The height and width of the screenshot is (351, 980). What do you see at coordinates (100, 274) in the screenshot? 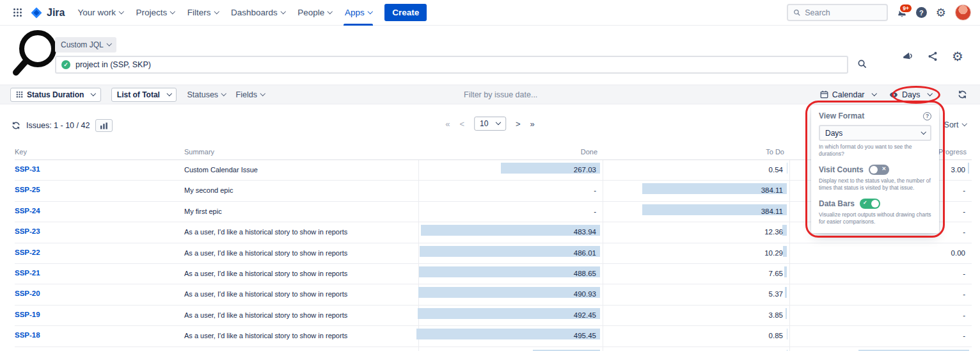
I see `issue-key-link: SSP-21` at bounding box center [100, 274].